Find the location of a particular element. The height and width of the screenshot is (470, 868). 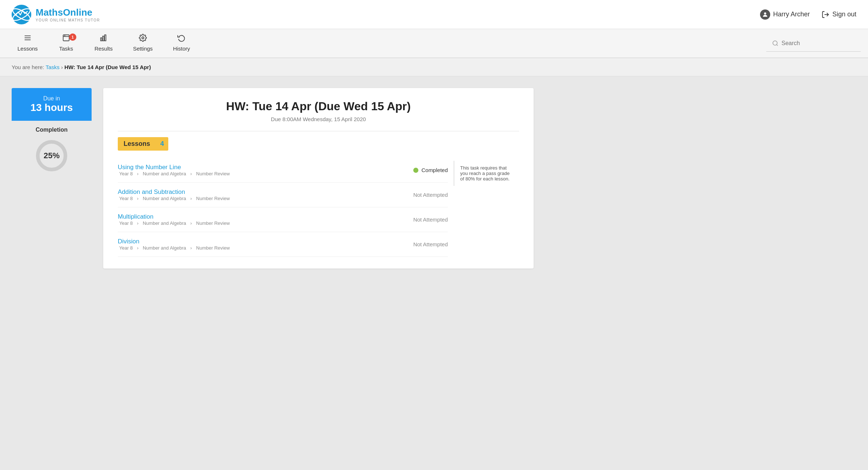

lessons-nav-label: Lessons is located at coordinates (28, 49).